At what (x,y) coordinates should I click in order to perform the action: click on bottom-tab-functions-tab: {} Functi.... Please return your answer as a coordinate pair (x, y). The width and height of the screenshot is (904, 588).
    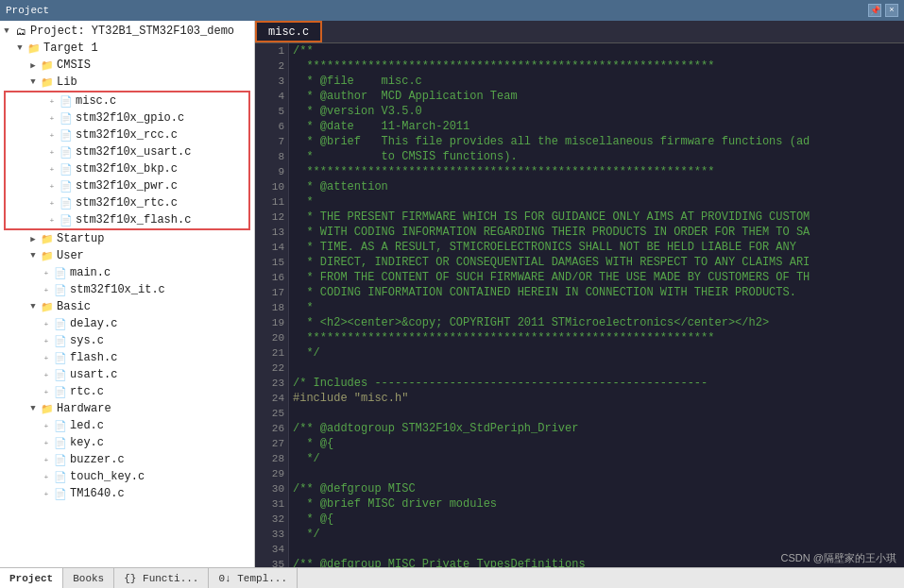
    Looking at the image, I should click on (162, 578).